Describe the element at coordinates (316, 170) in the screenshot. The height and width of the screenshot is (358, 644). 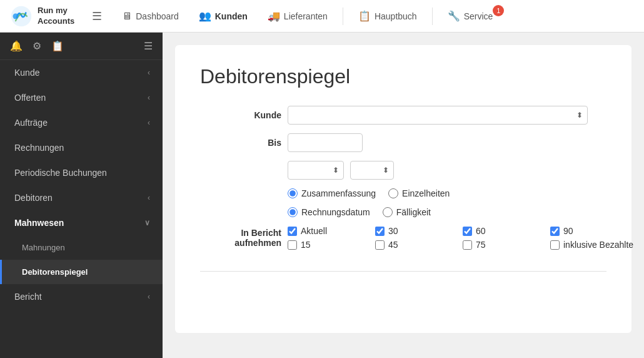
I see `month-select` at that location.